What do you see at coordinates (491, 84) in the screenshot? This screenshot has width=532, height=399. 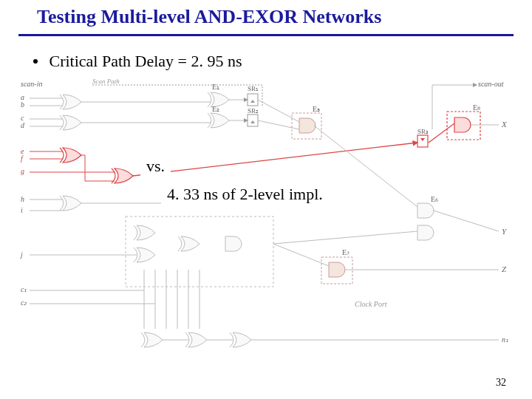 I see `label-scan-out: scan-out` at bounding box center [491, 84].